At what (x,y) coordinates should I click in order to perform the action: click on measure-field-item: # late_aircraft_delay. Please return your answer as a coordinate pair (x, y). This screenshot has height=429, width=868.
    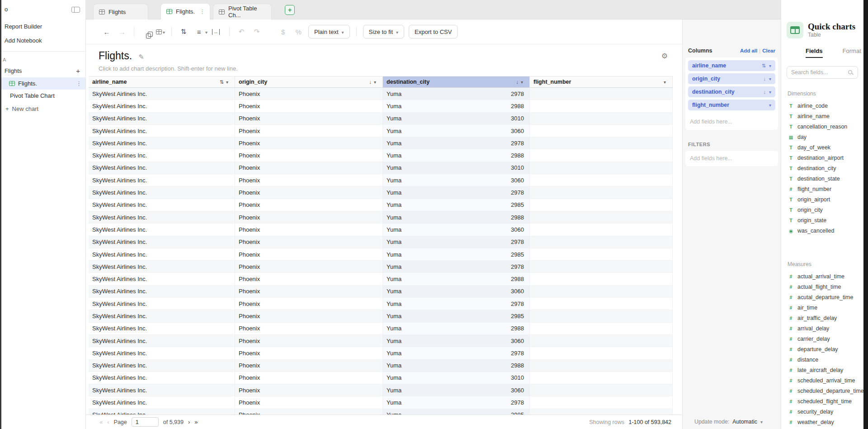
    Looking at the image, I should click on (822, 370).